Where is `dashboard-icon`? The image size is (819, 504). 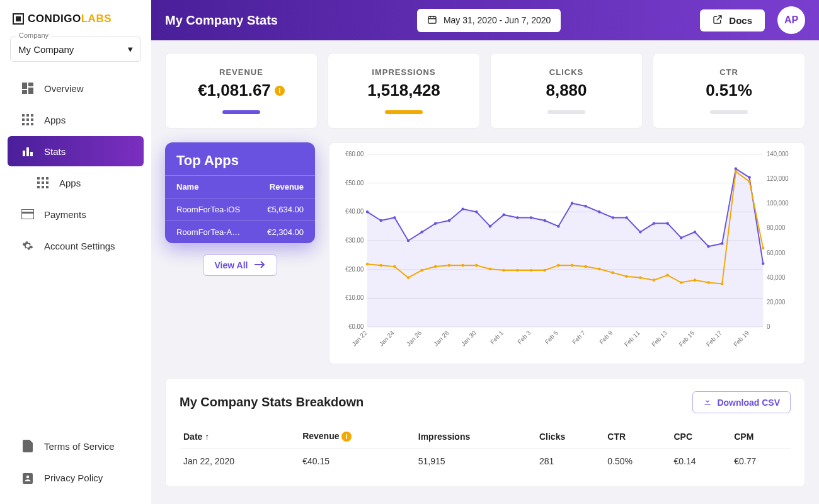 dashboard-icon is located at coordinates (28, 88).